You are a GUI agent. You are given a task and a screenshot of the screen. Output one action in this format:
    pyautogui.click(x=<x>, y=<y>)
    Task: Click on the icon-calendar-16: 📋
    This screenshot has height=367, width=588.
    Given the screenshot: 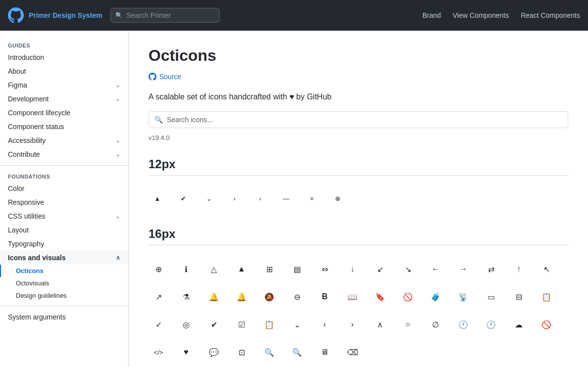 What is the action you would take?
    pyautogui.click(x=546, y=297)
    